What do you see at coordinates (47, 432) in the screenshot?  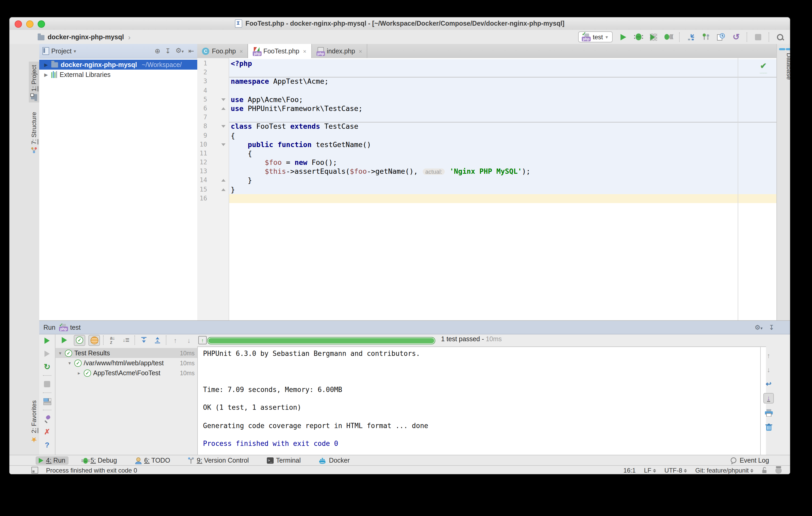 I see `close-panel-button: ✗` at bounding box center [47, 432].